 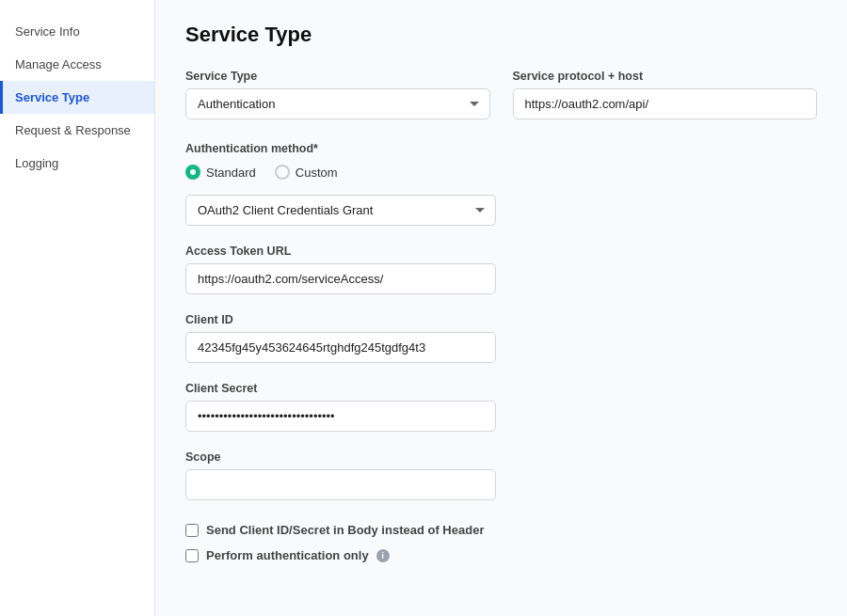 I want to click on sidebar-item-service-type: Service Type, so click(x=77, y=98).